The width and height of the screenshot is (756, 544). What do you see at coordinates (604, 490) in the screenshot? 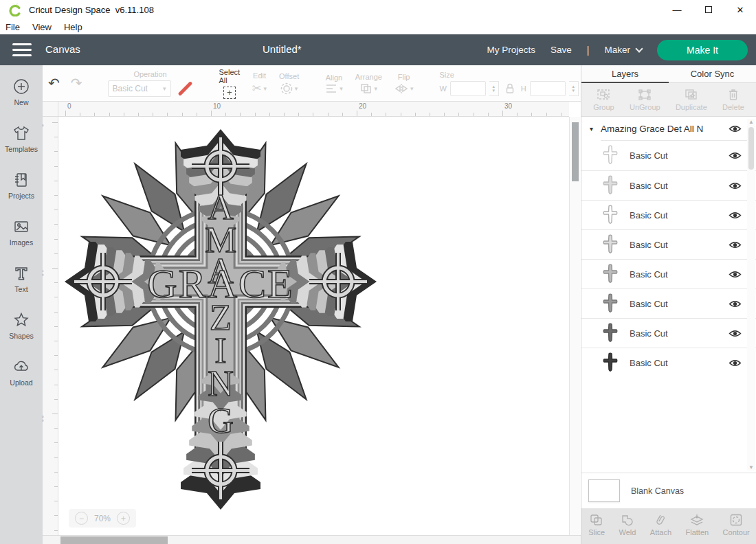
I see `blank-canvas-swatch` at bounding box center [604, 490].